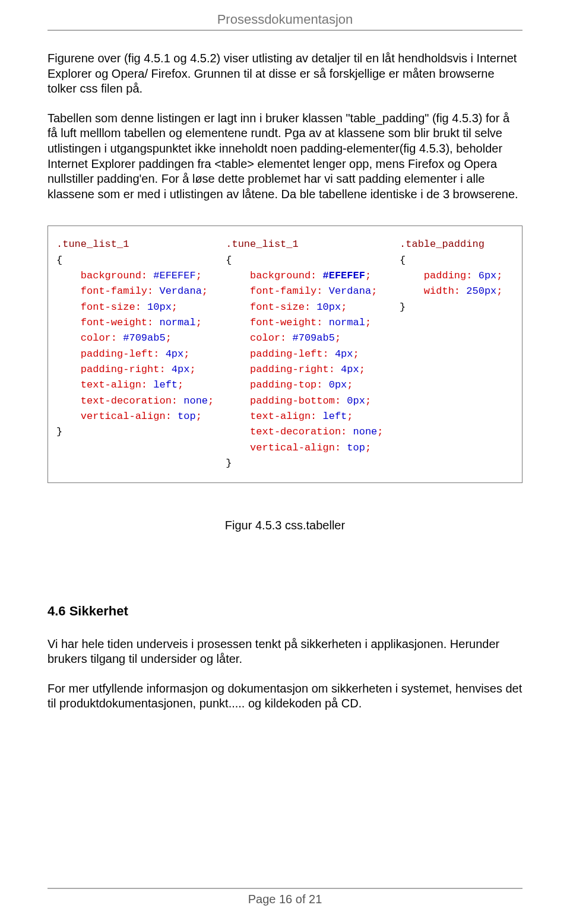 This screenshot has height=924, width=570. What do you see at coordinates (135, 354) in the screenshot?
I see `code-column-1: .tune_list_1 { background: #EFEFEF; font…` at bounding box center [135, 354].